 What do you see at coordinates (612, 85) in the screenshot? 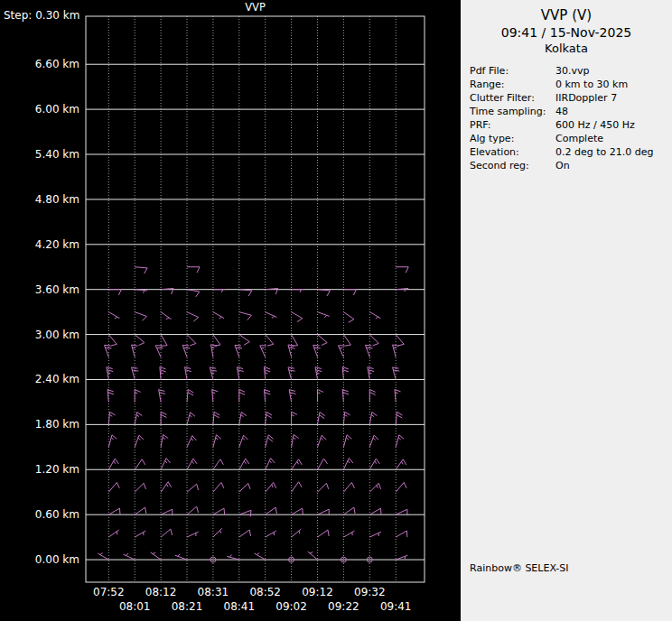
I see `field-value: 0 km to 30 km` at bounding box center [612, 85].